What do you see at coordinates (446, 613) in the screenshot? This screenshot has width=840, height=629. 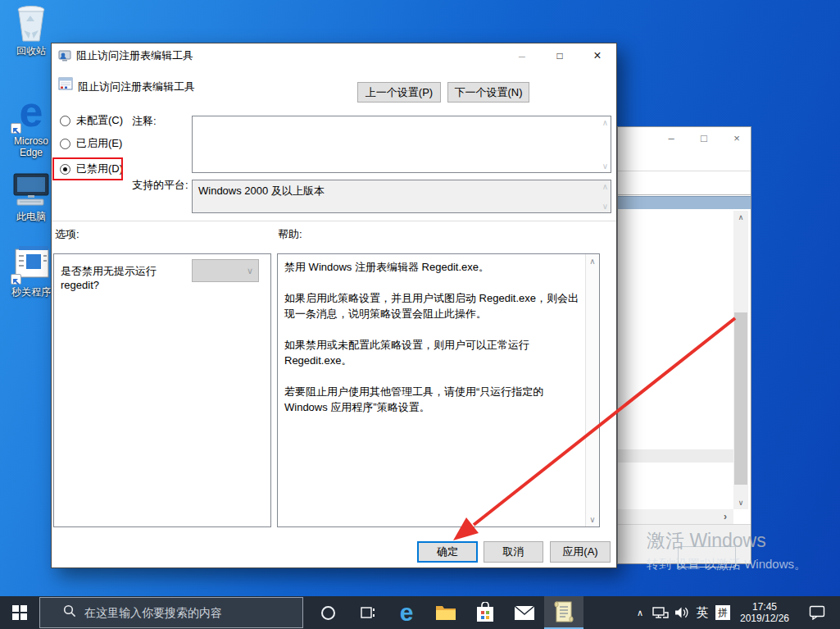 I see `taskbar-file-explorer-button` at bounding box center [446, 613].